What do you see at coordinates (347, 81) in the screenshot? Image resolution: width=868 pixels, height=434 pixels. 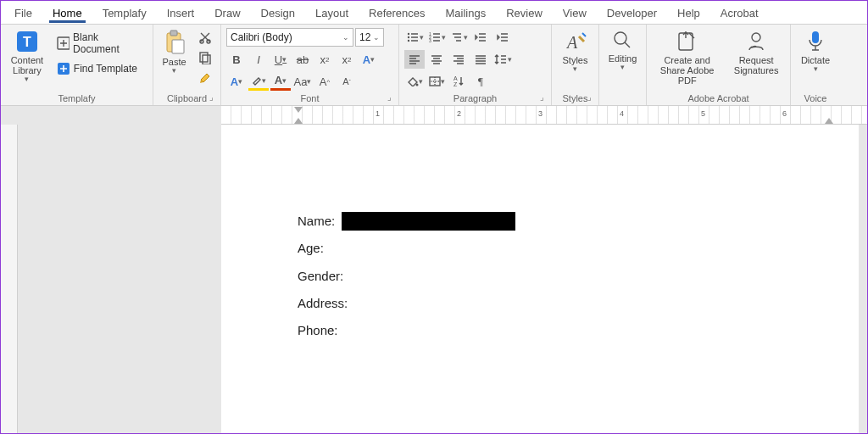 I see `shrink-font-button: Aˇ` at bounding box center [347, 81].